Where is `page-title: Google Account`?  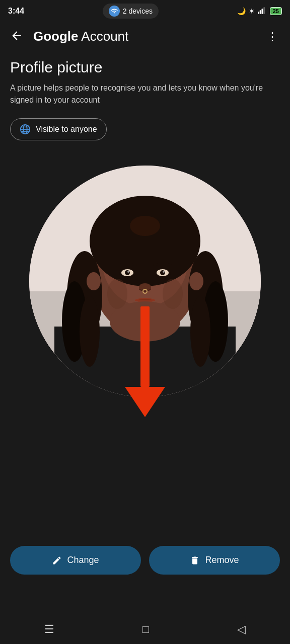
page-title: Google Account is located at coordinates (81, 36).